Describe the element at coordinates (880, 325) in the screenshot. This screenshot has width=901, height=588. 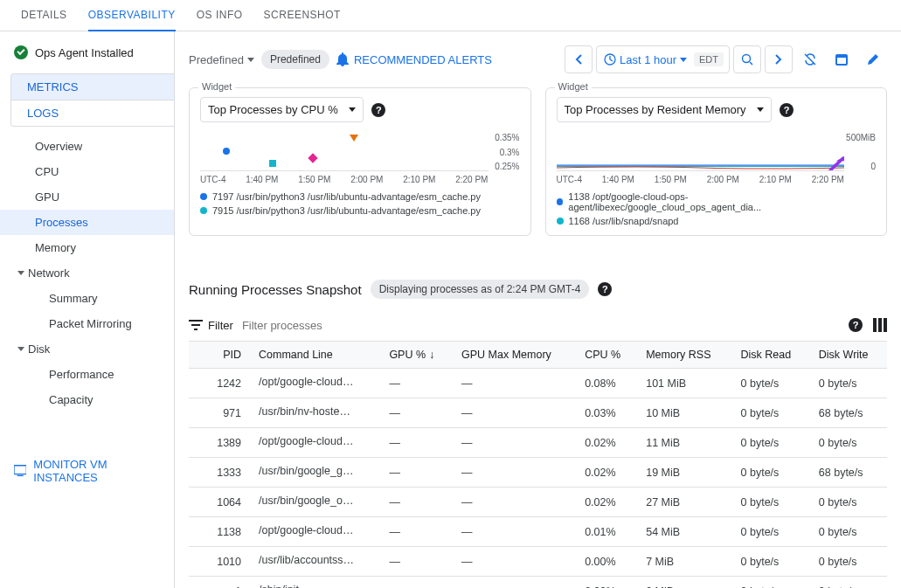
I see `columns-icon` at that location.